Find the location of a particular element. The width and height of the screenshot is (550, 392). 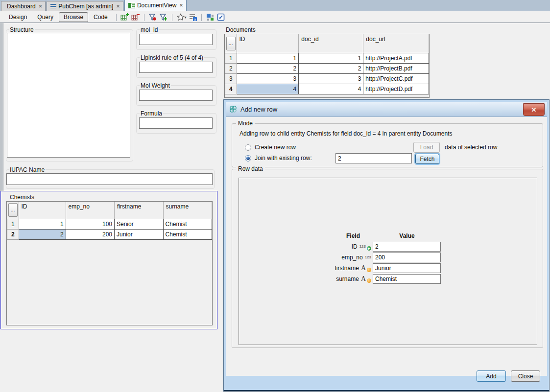

dropdown-arrow-icon: ▾ is located at coordinates (186, 18).